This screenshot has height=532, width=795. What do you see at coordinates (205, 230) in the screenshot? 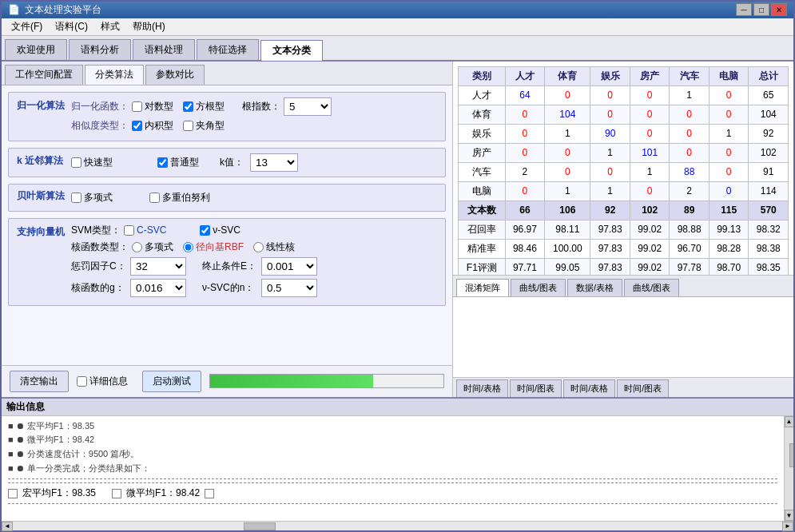
I see `svm-nusvc-checkbox` at bounding box center [205, 230].